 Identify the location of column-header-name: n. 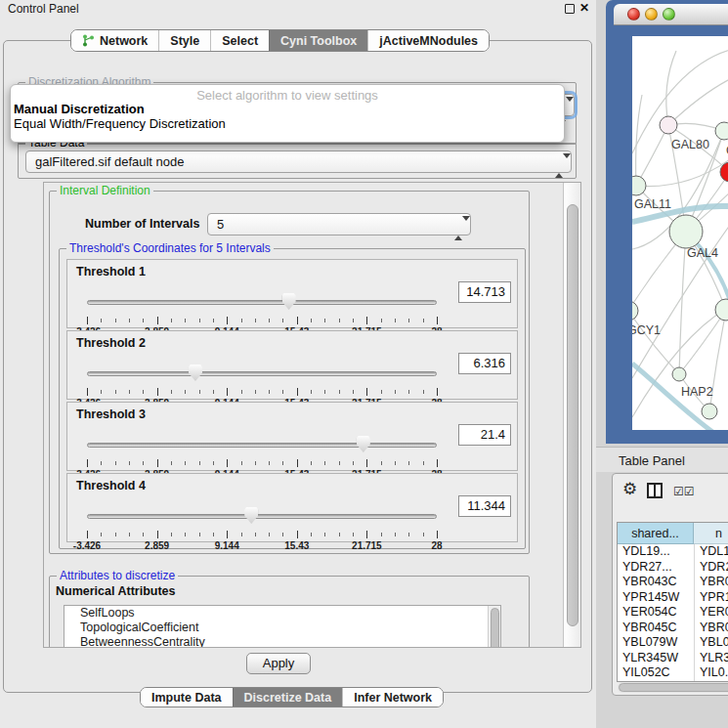
(711, 534).